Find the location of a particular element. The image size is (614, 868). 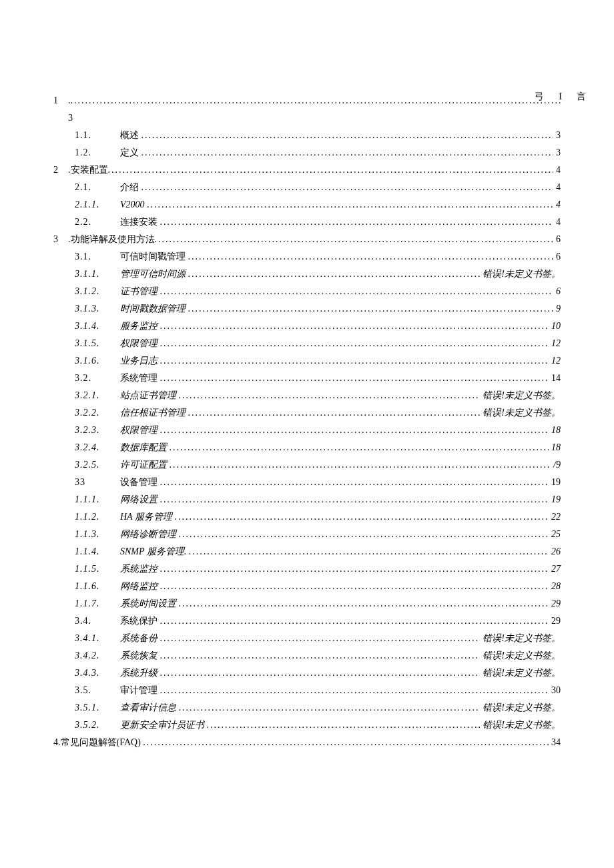

toc-page-number: 18 is located at coordinates (555, 430).